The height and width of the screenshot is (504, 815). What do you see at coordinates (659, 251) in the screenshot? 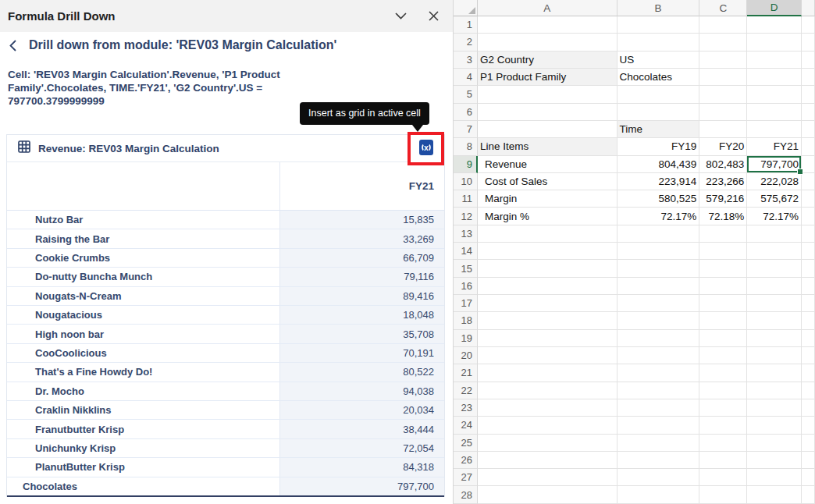
I see `cell-B14` at bounding box center [659, 251].